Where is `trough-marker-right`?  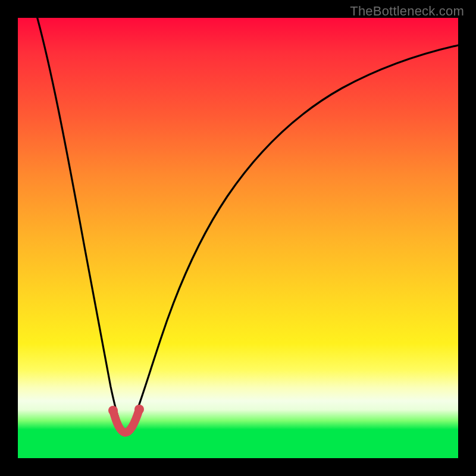 trough-marker-right is located at coordinates (139, 409).